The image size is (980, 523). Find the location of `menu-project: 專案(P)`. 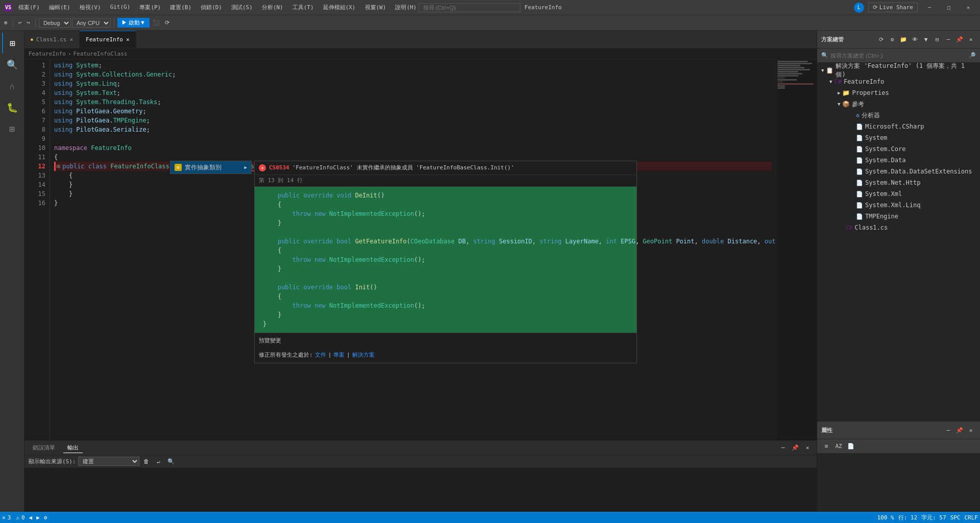

menu-project: 專案(P) is located at coordinates (150, 7).